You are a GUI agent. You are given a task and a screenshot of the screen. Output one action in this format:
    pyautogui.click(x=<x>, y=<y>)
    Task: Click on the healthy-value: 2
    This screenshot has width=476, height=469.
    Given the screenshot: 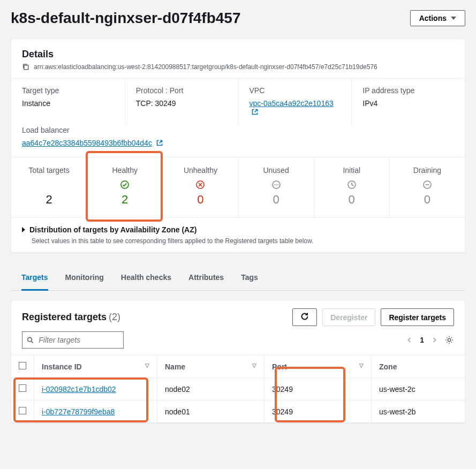 What is the action you would take?
    pyautogui.click(x=125, y=200)
    